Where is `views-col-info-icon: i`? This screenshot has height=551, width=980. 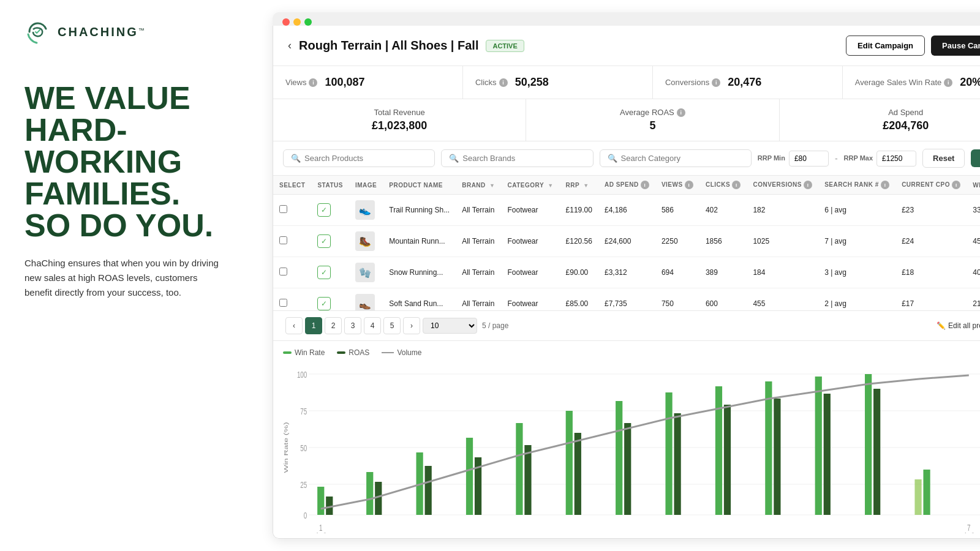
views-col-info-icon: i is located at coordinates (689, 185).